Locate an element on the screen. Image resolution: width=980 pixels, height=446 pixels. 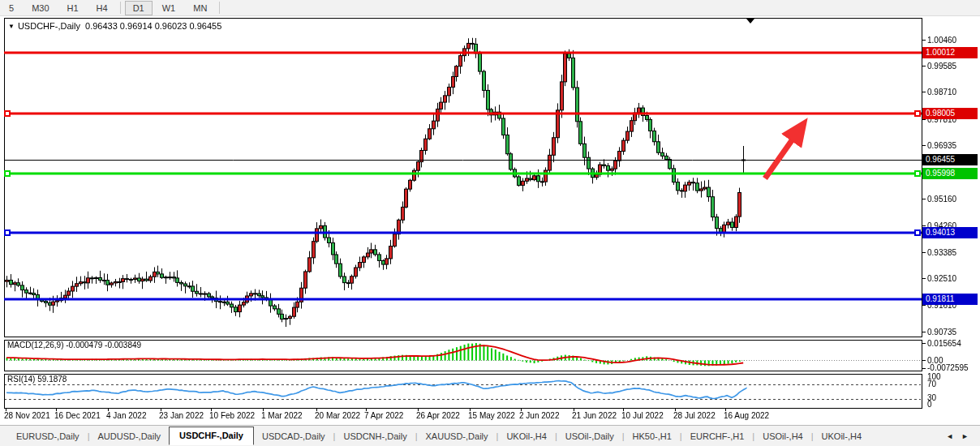
chart-tabs: EURUSD-,Daily|AUDUSD-,DailyUSDCHF-,Daily… is located at coordinates (439, 436).